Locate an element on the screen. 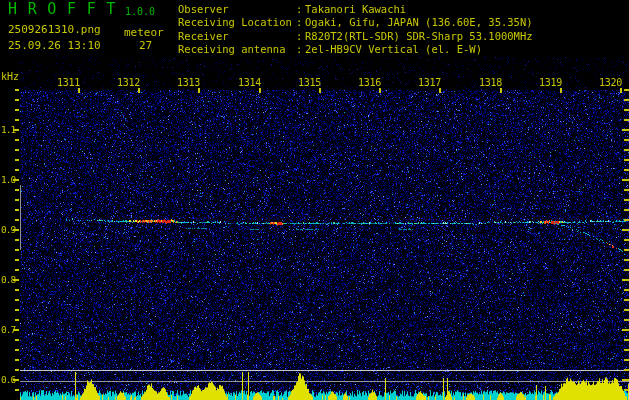 This screenshot has width=629, height=400. station-value: R820T2(RTL-SDR) SDR-Sharp 53.1000MHz is located at coordinates (419, 36).